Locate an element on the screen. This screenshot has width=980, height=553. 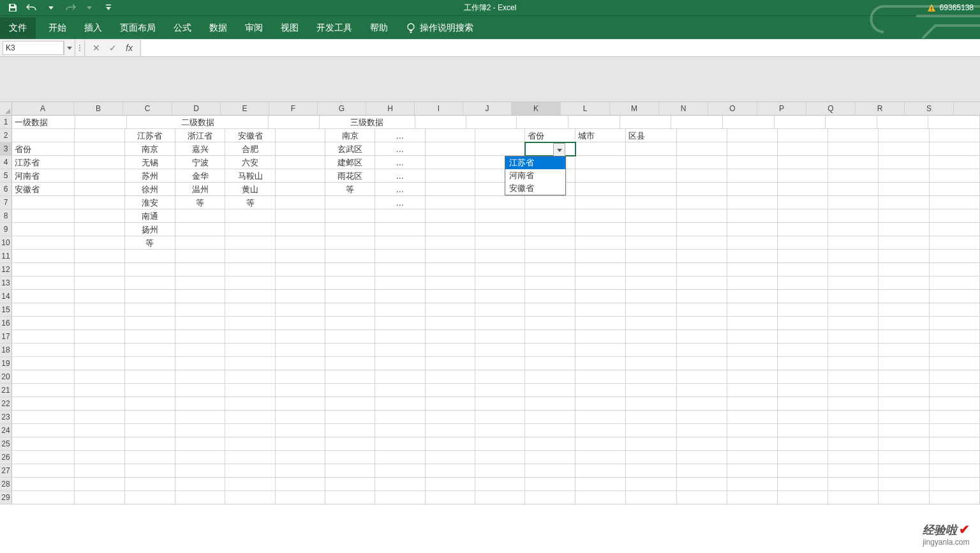
cell-E13 is located at coordinates (250, 284).